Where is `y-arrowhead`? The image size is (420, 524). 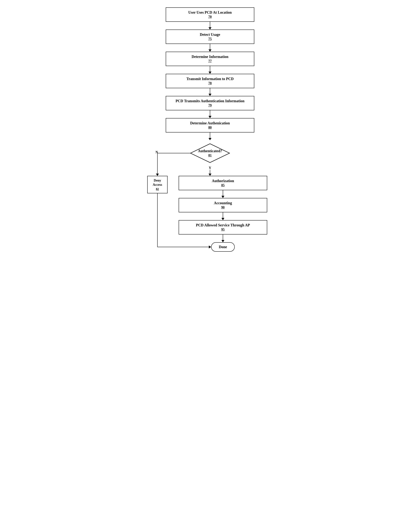
y-arrowhead is located at coordinates (210, 175).